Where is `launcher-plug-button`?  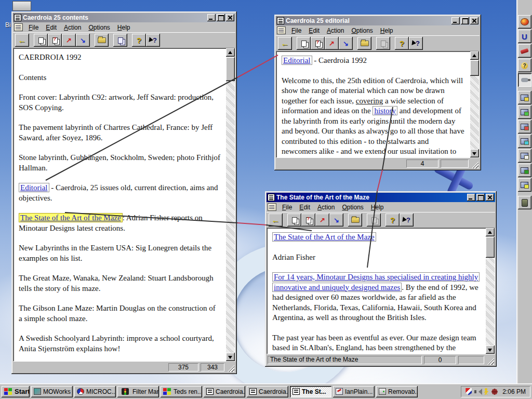 launcher-plug-button is located at coordinates (525, 80).